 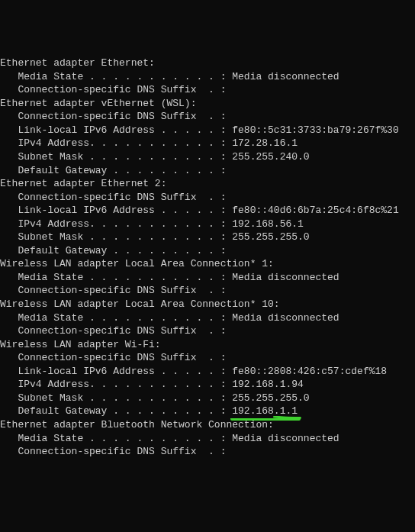 What do you see at coordinates (208, 345) in the screenshot?
I see `section-heading: Wireless LAN adapter Wi-Fi:` at bounding box center [208, 345].